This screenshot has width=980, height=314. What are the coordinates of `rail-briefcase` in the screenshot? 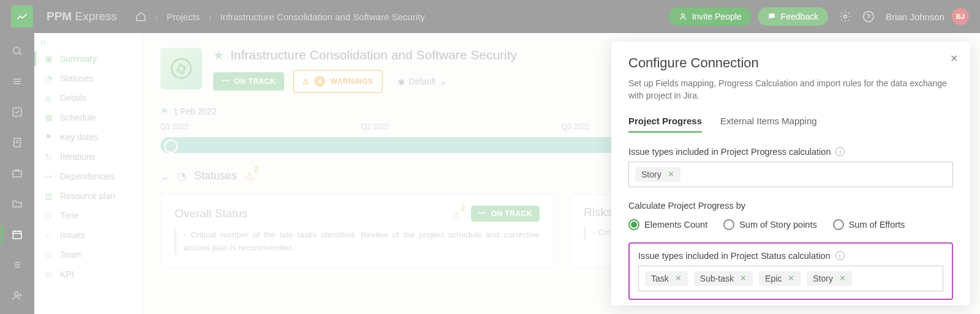 It's located at (17, 173).